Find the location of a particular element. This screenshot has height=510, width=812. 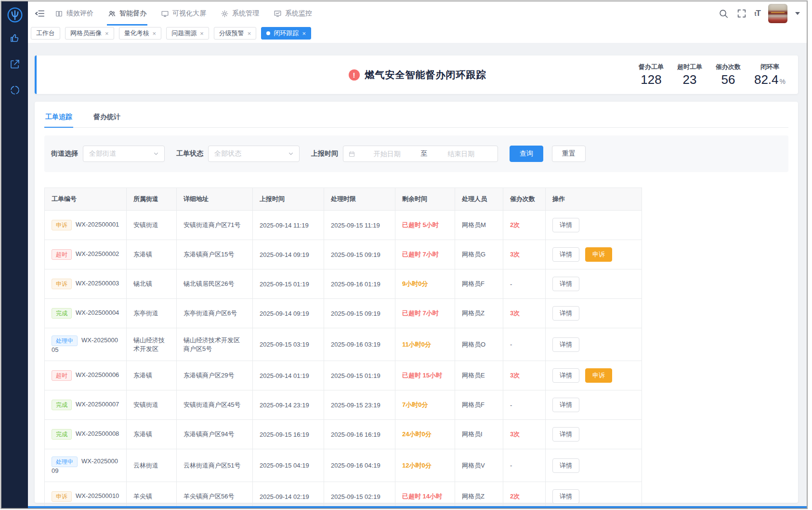

cell-reported: 2025-09-14 11:19 is located at coordinates (288, 226).